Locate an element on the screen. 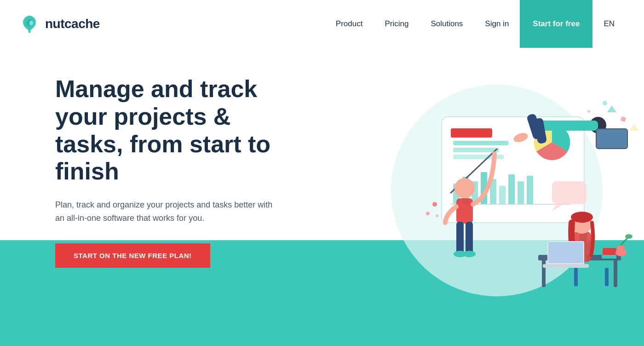  nav-product: Product is located at coordinates (350, 24).